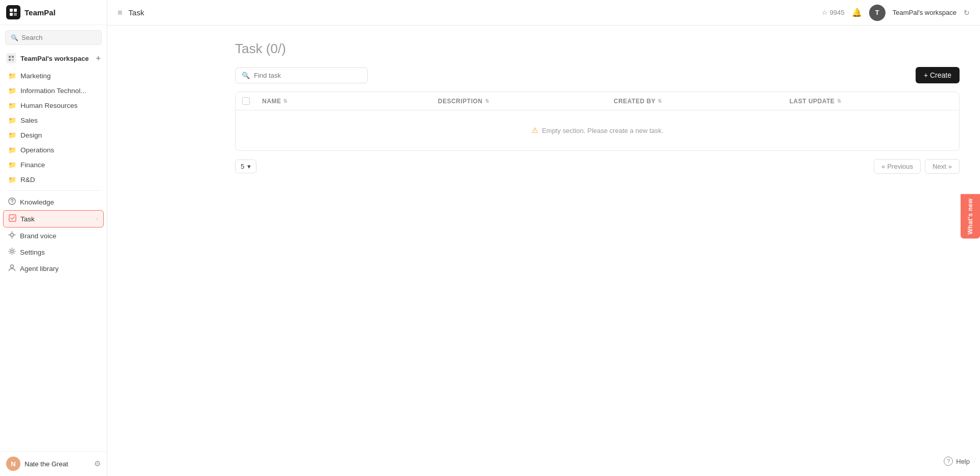 This screenshot has height=476, width=980. I want to click on per-page-select: 5 ▾, so click(246, 167).